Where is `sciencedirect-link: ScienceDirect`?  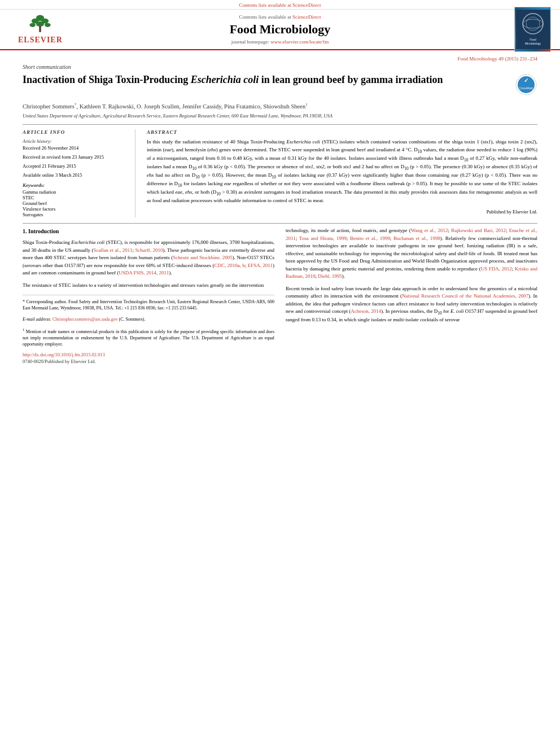 sciencedirect-link: ScienceDirect is located at coordinates (307, 5).